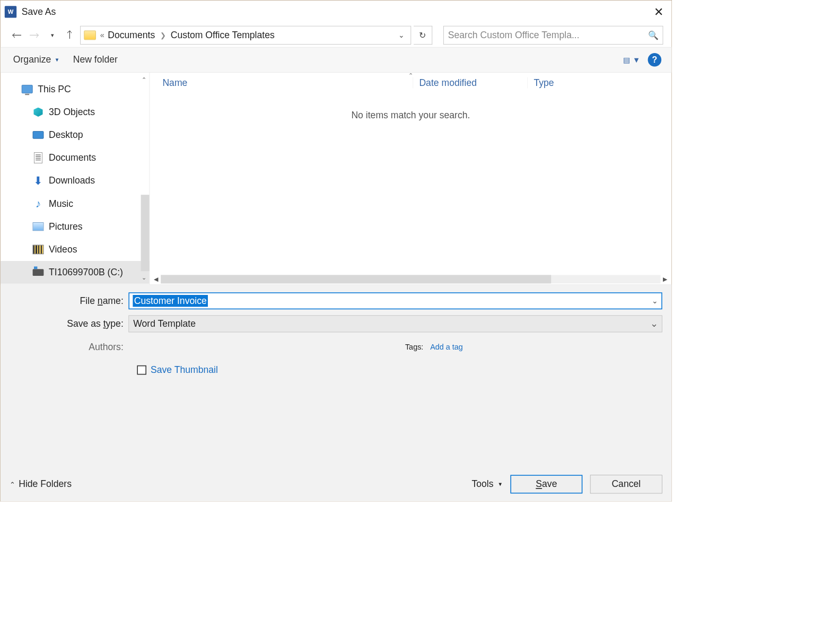 The width and height of the screenshot is (840, 627). Describe the element at coordinates (410, 279) in the screenshot. I see `scrollbar-track` at that location.